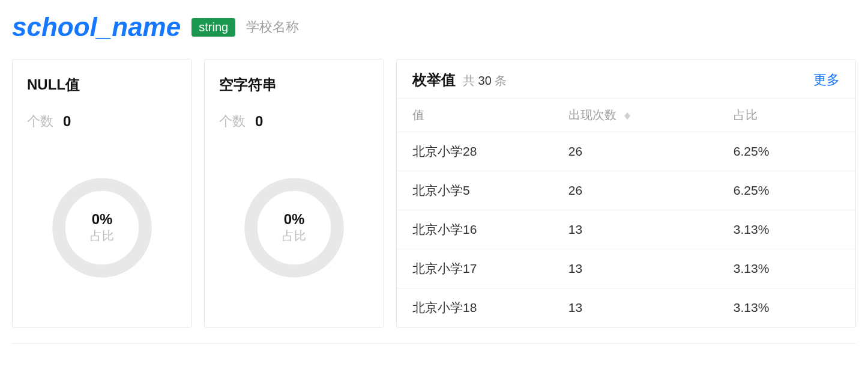 Image resolution: width=868 pixels, height=387 pixels. What do you see at coordinates (294, 121) in the screenshot?
I see `empty-count-row: 个数 0` at bounding box center [294, 121].